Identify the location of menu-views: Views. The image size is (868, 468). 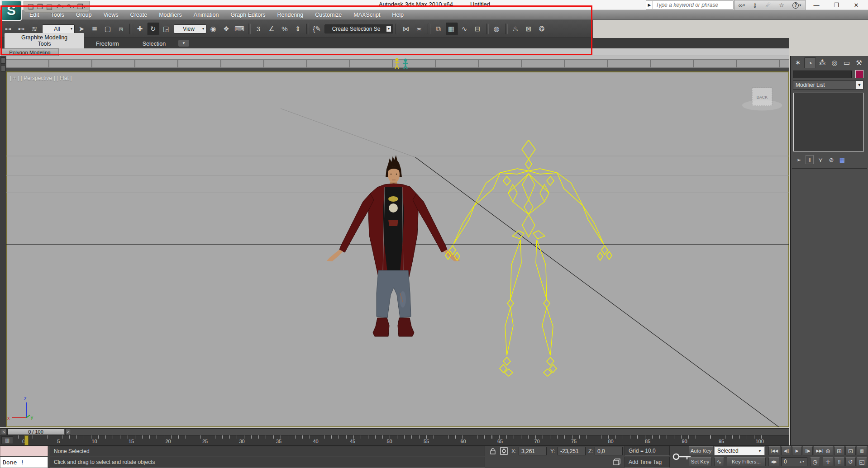
(110, 14).